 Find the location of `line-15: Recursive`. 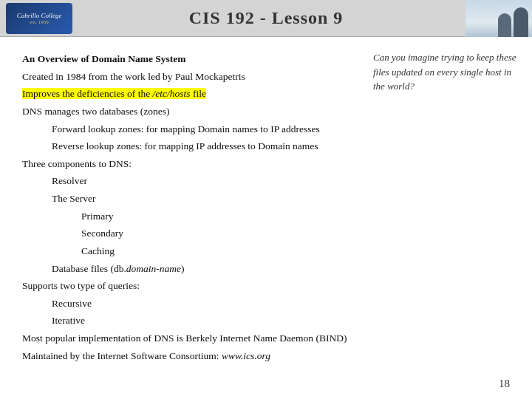

line-15: Recursive is located at coordinates (266, 304).